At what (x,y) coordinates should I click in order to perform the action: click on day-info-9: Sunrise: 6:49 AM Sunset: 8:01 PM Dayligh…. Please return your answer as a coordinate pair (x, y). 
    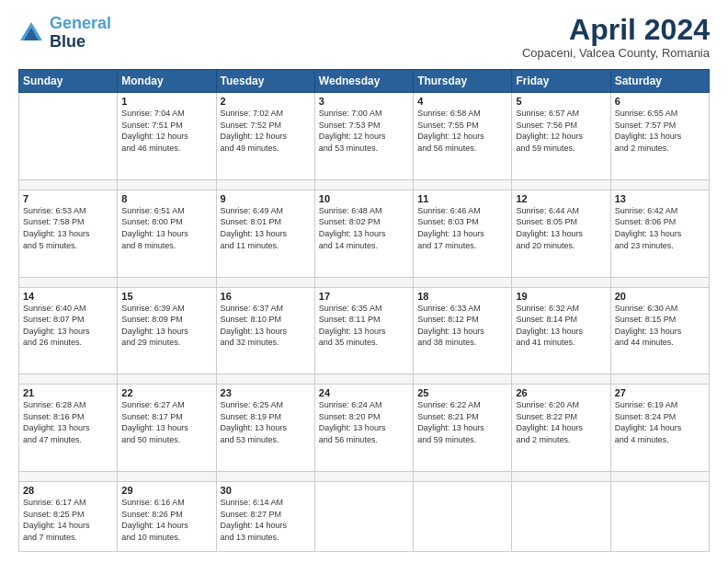
    Looking at the image, I should click on (266, 228).